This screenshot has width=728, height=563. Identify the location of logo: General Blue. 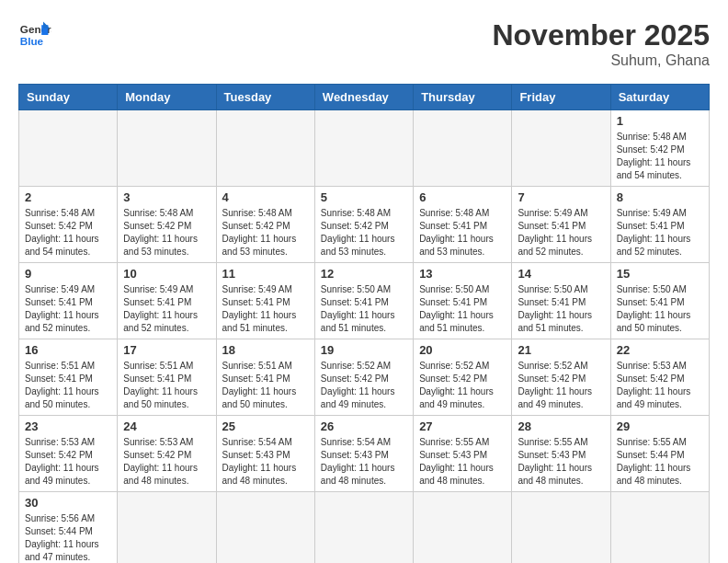
(35, 35).